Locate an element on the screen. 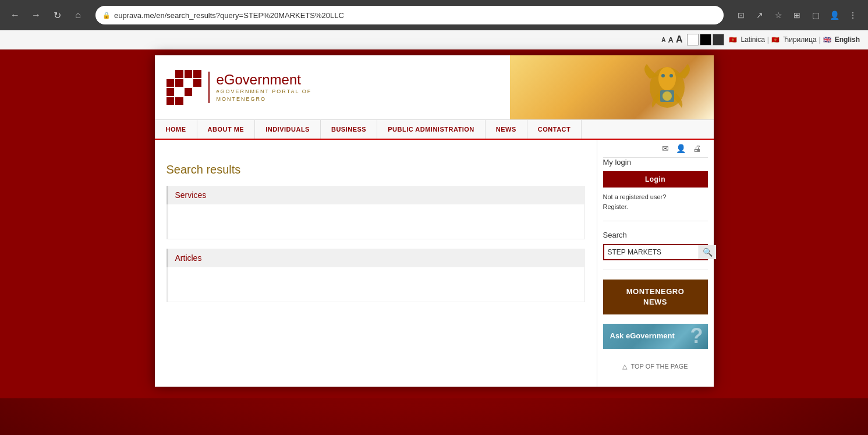 The height and width of the screenshot is (435, 868). services-section: Services is located at coordinates (376, 213).